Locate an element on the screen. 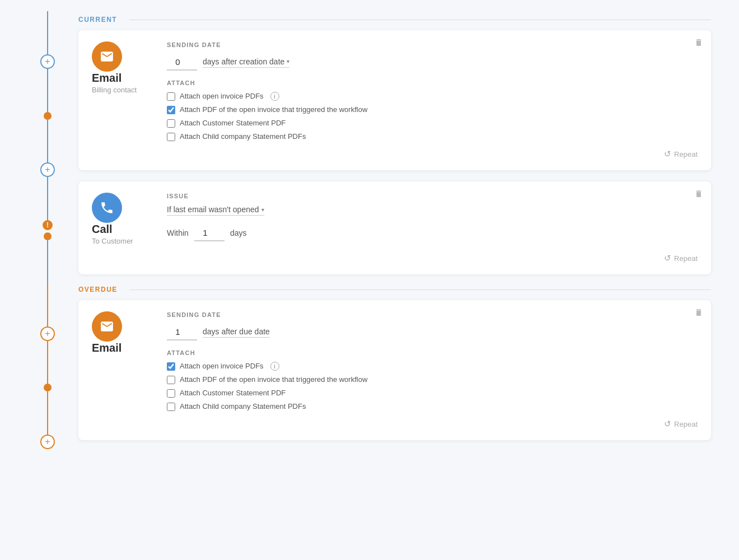  email2-delete-btn is located at coordinates (699, 314).